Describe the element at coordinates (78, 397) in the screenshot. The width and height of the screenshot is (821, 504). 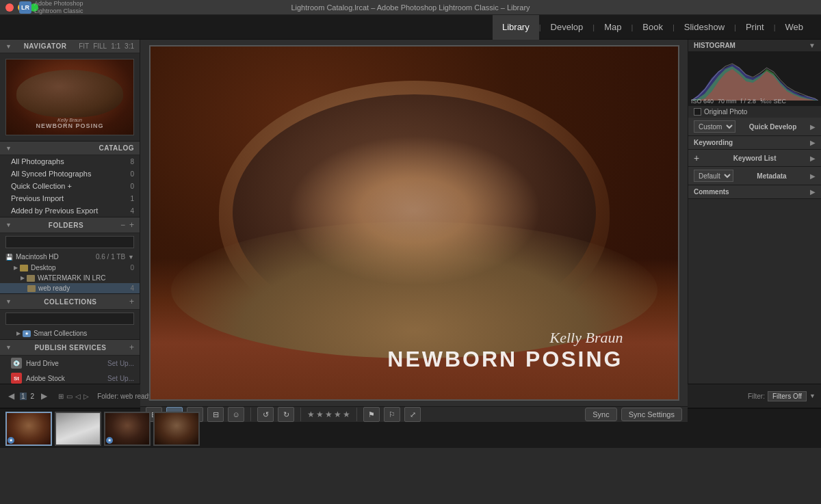
I see `nav-arrow-left: ◁` at that location.